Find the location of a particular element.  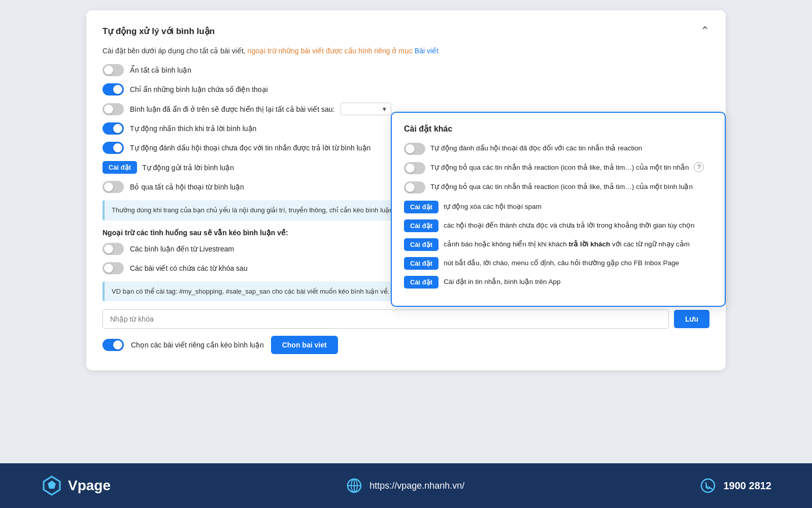

overlay-caidat-label-3: cảnh báo hoặc không hiển thị khi khách t… is located at coordinates (566, 245).